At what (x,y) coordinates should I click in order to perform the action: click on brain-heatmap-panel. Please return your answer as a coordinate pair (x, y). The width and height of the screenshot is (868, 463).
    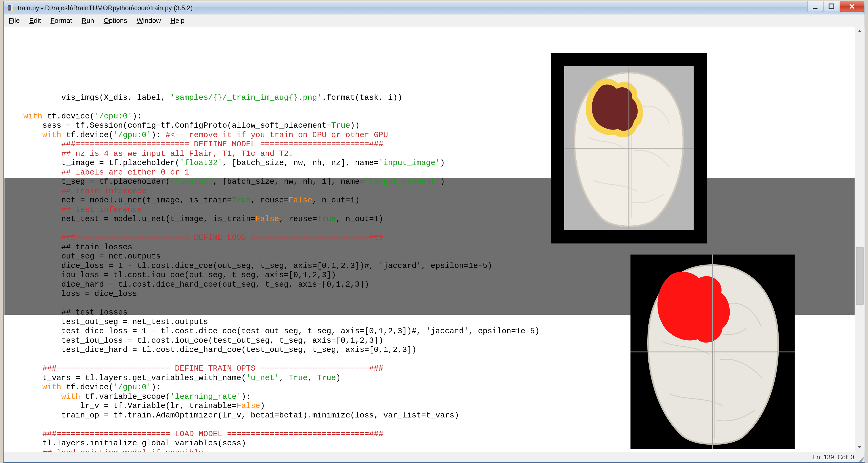
    Looking at the image, I should click on (629, 148).